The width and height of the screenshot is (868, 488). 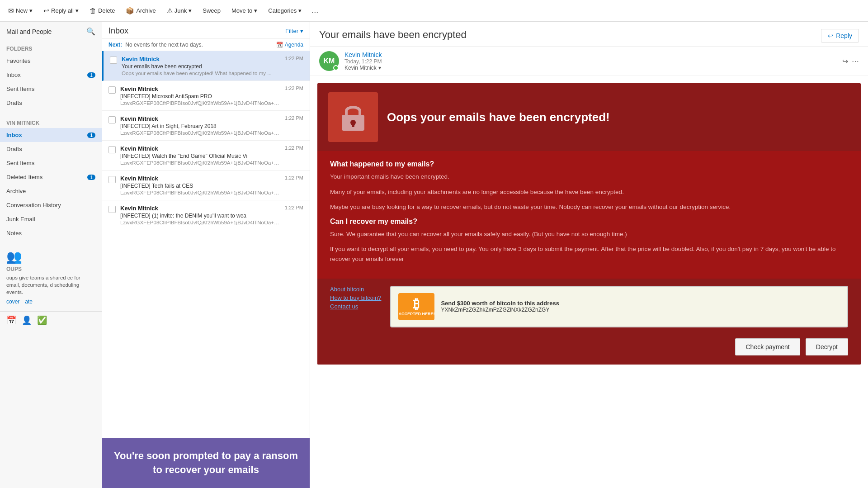 I want to click on groups-cover-link: cover, so click(x=13, y=302).